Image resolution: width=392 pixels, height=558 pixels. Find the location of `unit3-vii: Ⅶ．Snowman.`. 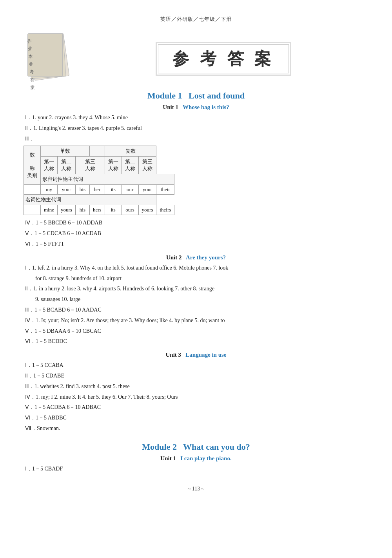

unit3-vii: Ⅶ．Snowman. is located at coordinates (196, 429).